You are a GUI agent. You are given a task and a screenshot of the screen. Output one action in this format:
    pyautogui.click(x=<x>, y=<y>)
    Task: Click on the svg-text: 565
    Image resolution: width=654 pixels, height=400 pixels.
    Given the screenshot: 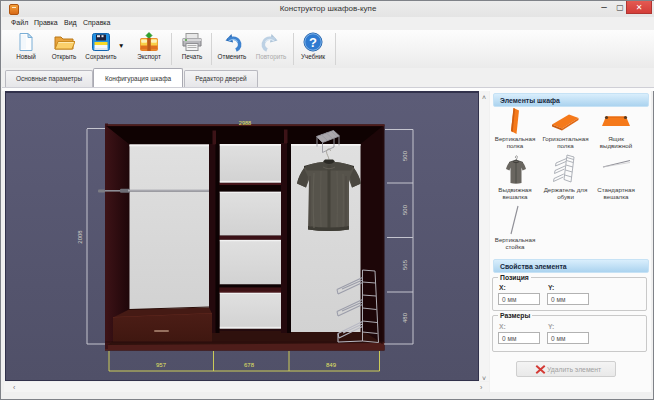 What is the action you would take?
    pyautogui.click(x=405, y=264)
    